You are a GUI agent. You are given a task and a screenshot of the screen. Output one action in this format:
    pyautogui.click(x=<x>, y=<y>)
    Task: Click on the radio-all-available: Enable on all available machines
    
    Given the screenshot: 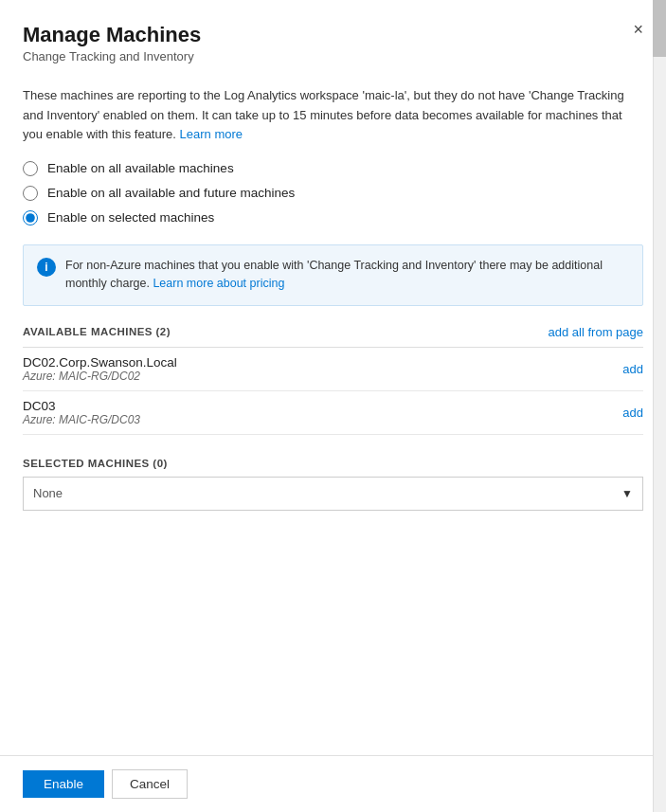 What is the action you would take?
    pyautogui.click(x=333, y=169)
    